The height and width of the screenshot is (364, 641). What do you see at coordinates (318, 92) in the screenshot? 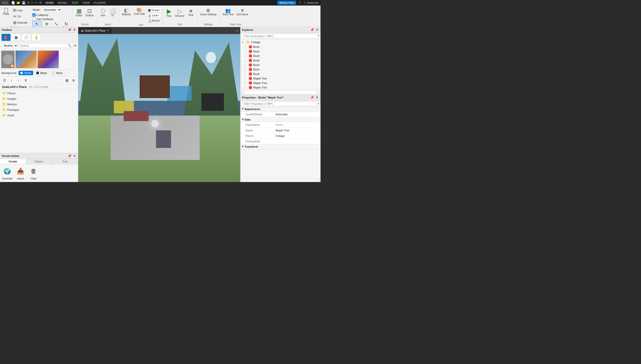
I see `explorer-scroll-right: ›` at bounding box center [318, 92].